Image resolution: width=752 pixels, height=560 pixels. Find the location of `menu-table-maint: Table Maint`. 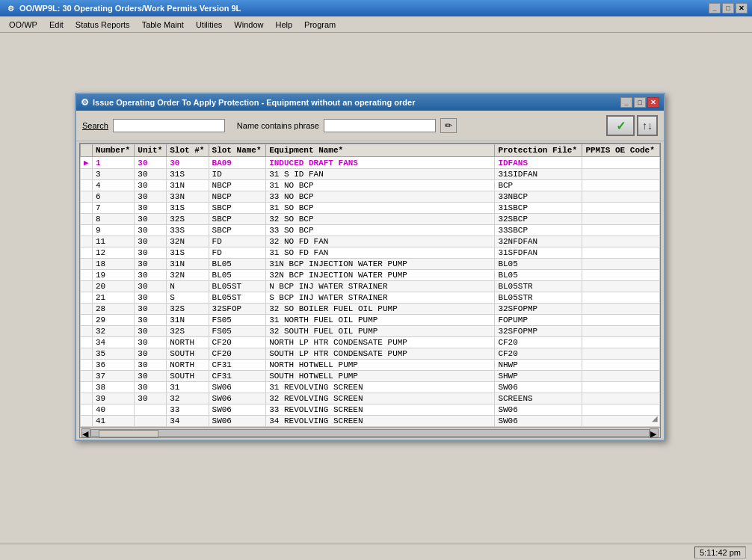

menu-table-maint: Table Maint is located at coordinates (163, 25).